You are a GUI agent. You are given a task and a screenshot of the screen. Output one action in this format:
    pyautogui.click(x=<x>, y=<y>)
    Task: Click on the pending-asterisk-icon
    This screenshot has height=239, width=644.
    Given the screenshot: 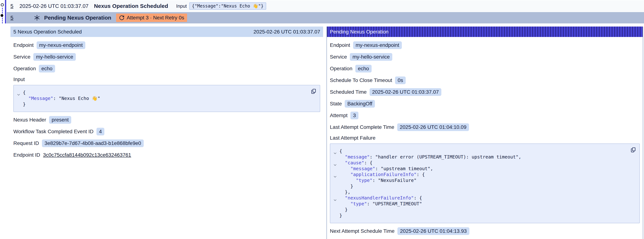 What is the action you would take?
    pyautogui.click(x=37, y=18)
    